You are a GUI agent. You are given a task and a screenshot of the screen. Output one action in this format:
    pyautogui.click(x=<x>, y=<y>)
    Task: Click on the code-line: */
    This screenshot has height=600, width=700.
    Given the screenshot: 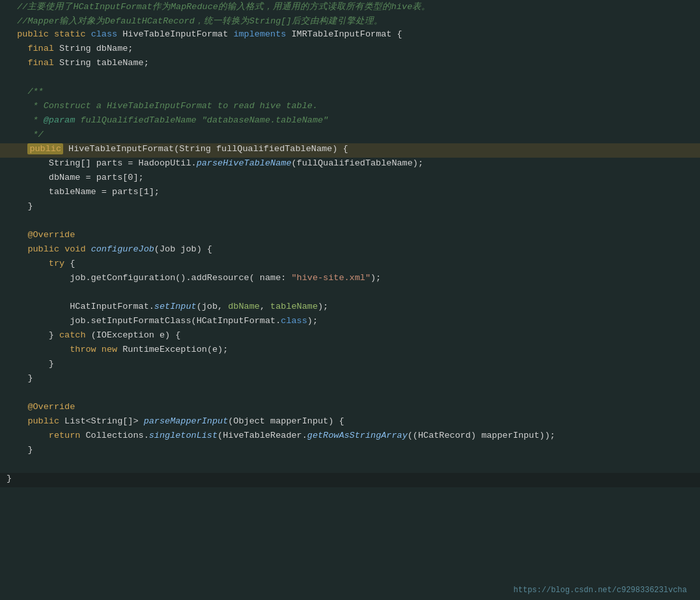 What is the action you would take?
    pyautogui.click(x=350, y=136)
    